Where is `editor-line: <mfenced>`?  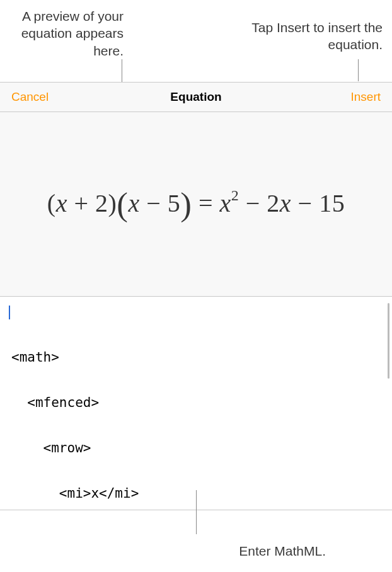 editor-line: <mfenced> is located at coordinates (196, 403).